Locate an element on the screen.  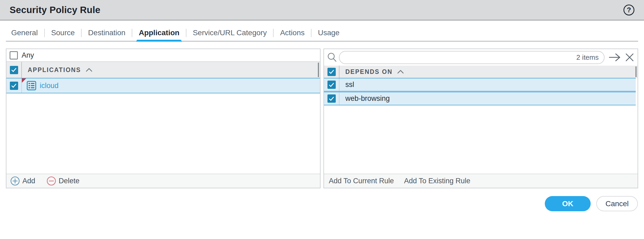
applications-header-row: APPLICATIONS is located at coordinates (163, 70).